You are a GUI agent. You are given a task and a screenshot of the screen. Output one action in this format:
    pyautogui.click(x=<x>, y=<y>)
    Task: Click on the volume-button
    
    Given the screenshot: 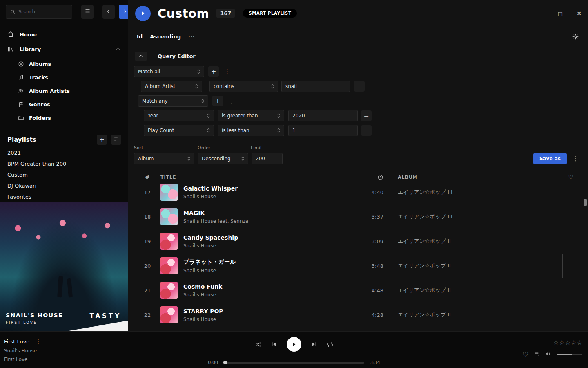 What is the action you would take?
    pyautogui.click(x=548, y=355)
    